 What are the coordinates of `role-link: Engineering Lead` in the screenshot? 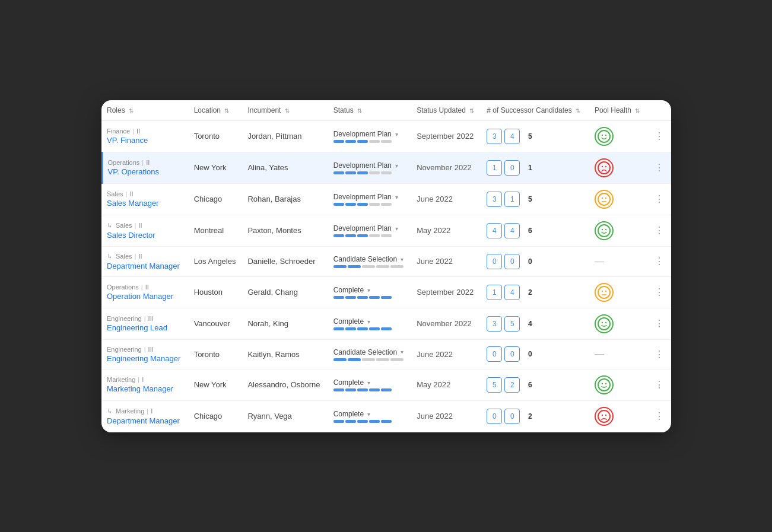 It's located at (137, 327).